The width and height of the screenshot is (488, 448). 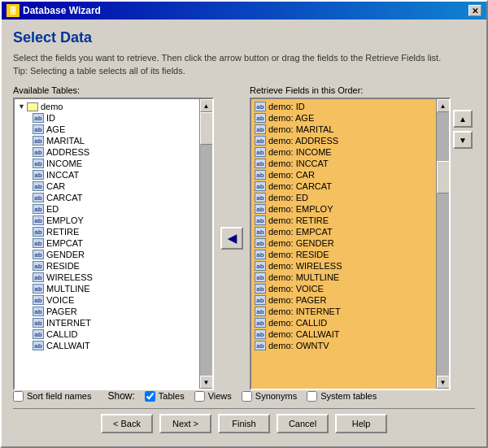 I want to click on synonyms-checkbox-label: Synonyms, so click(x=269, y=397).